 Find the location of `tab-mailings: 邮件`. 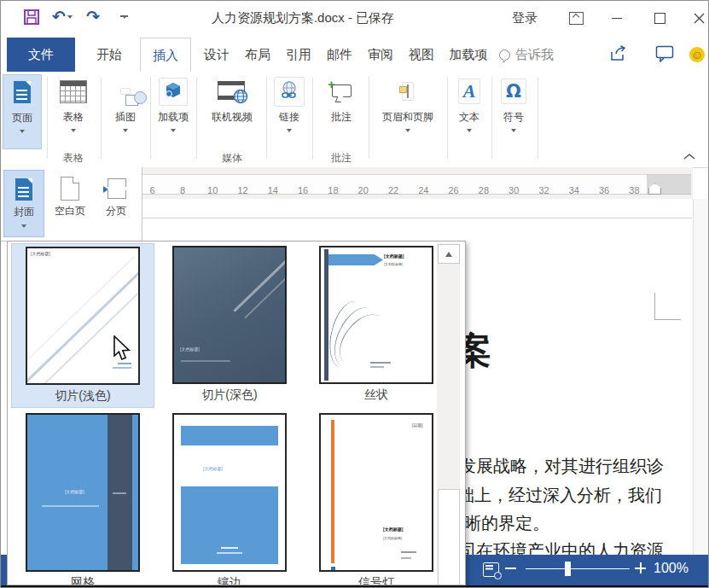

tab-mailings: 邮件 is located at coordinates (340, 55).